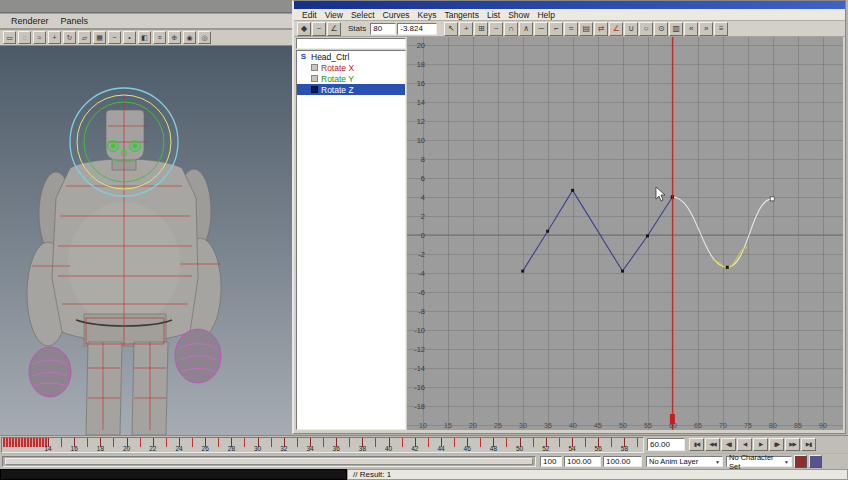  I want to click on frame-axis-label: 30, so click(523, 426).